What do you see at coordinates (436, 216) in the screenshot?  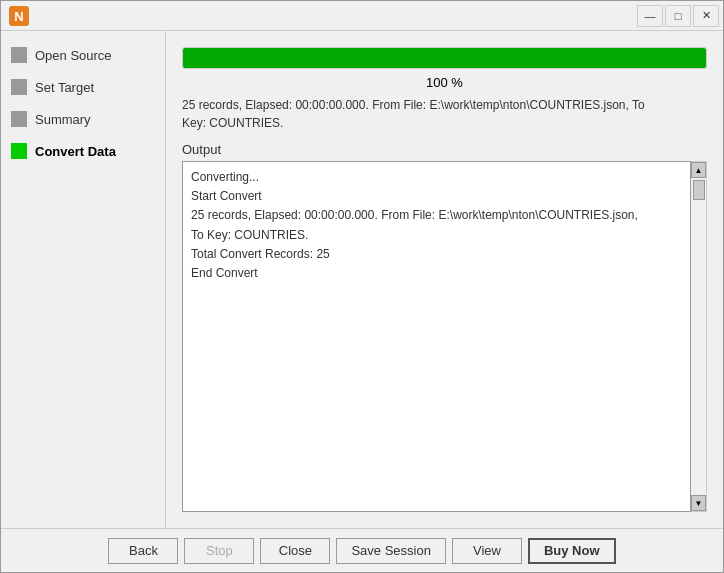 I see `output-line-3: 25 records, Elapsed: 00:00:00.000. From …` at bounding box center [436, 216].